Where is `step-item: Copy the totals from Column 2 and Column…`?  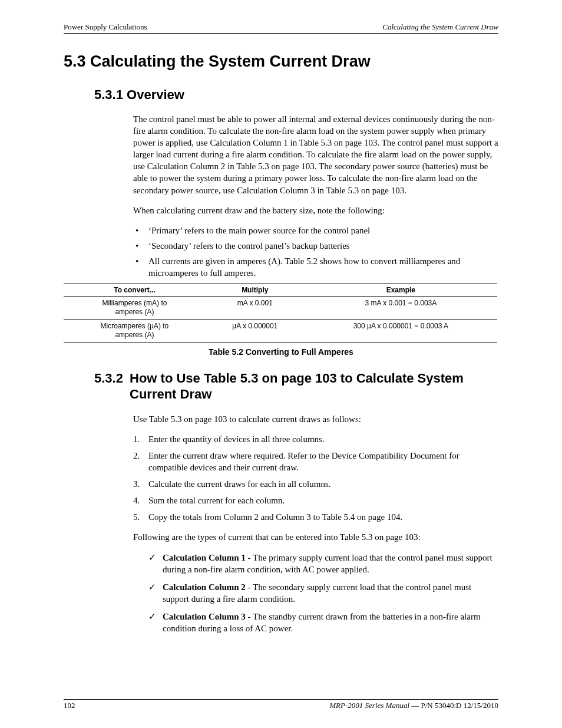 step-item: Copy the totals from Column 2 and Column… is located at coordinates (316, 517).